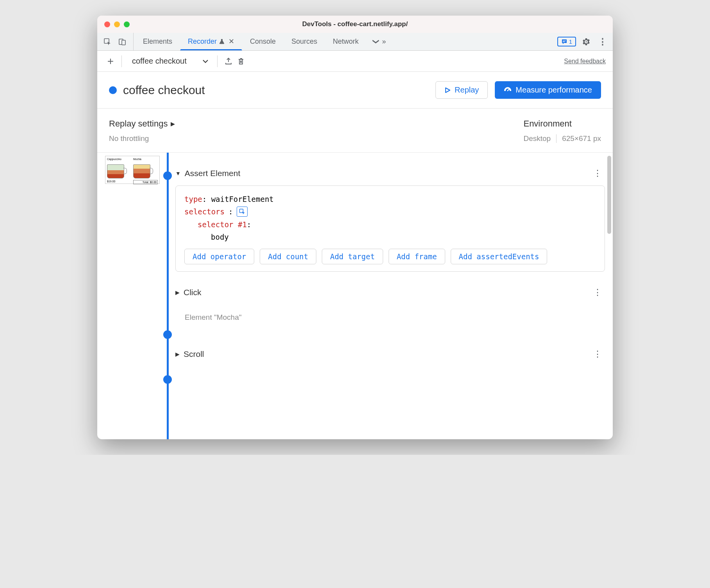 The height and width of the screenshot is (588, 710). Describe the element at coordinates (571, 41) in the screenshot. I see `issues-count: 1` at that location.